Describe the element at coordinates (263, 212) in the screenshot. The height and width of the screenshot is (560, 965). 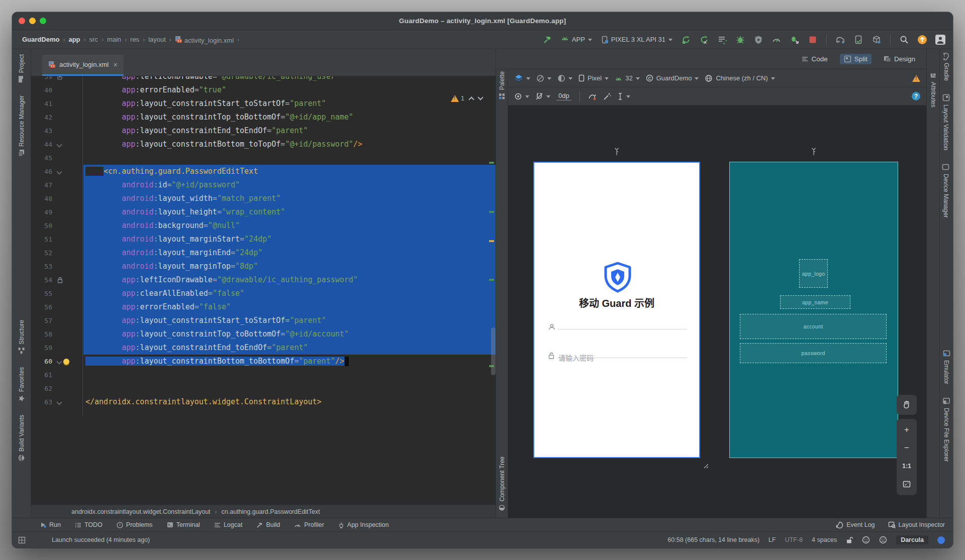
I see `code-line-49: 49 android:layout_height="wrap_content"` at that location.